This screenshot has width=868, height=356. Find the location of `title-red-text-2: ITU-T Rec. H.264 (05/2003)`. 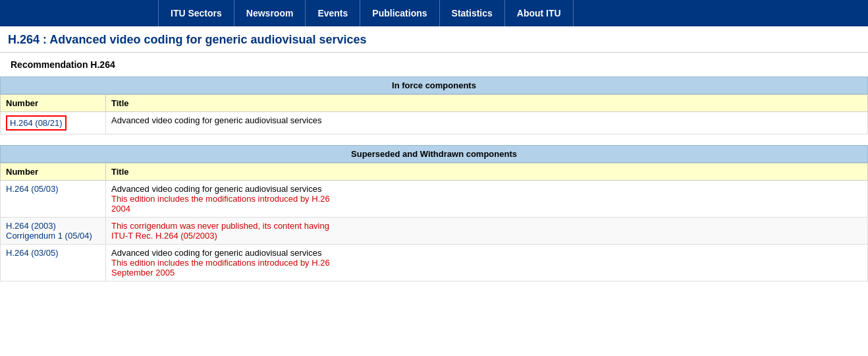

title-red-text-2: ITU-T Rec. H.264 (05/2003) is located at coordinates (165, 236).